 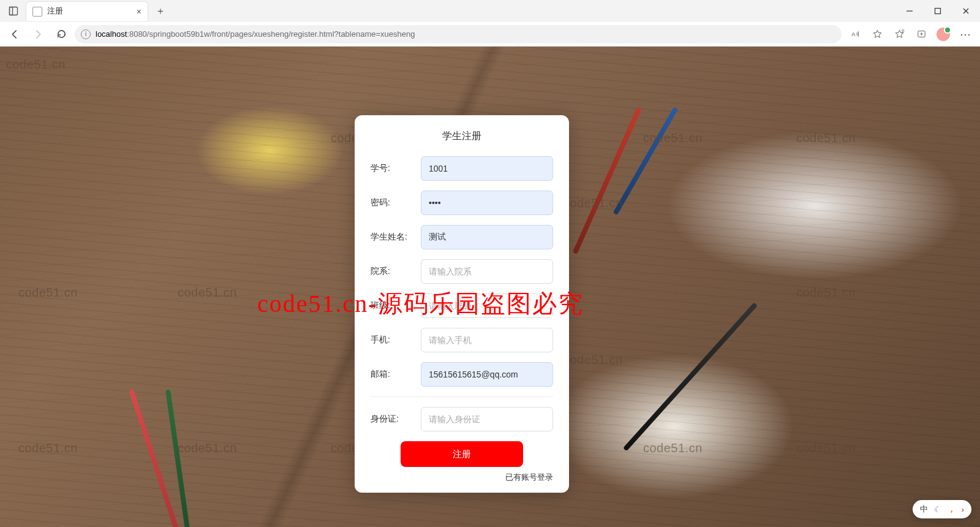 What do you see at coordinates (392, 271) in the screenshot?
I see `department-label: 院系:` at bounding box center [392, 271].